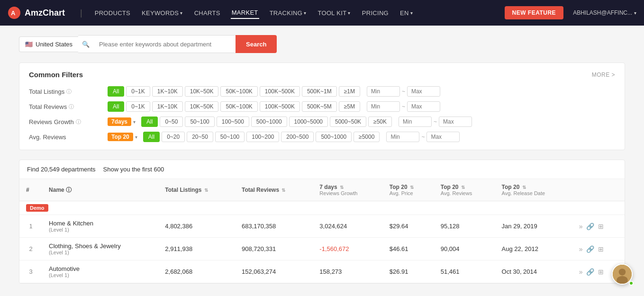 The width and height of the screenshot is (644, 296). What do you see at coordinates (601, 249) in the screenshot?
I see `bookmark-icon-2: ⊞` at bounding box center [601, 249].